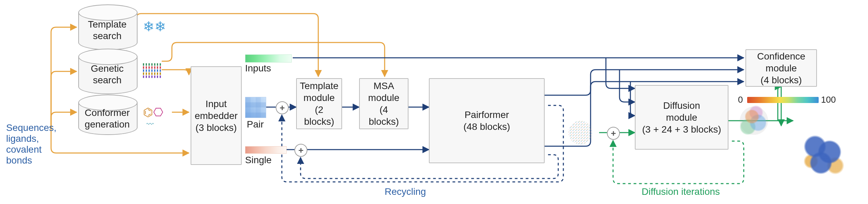 The height and width of the screenshot is (204, 868). I want to click on cylinder-template-search-label: Template search, so click(107, 30).